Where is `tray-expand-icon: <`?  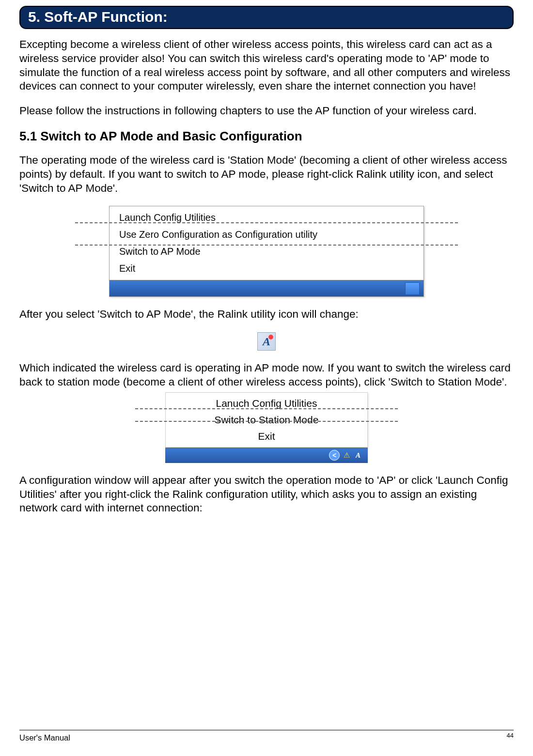
tray-expand-icon: < is located at coordinates (334, 455).